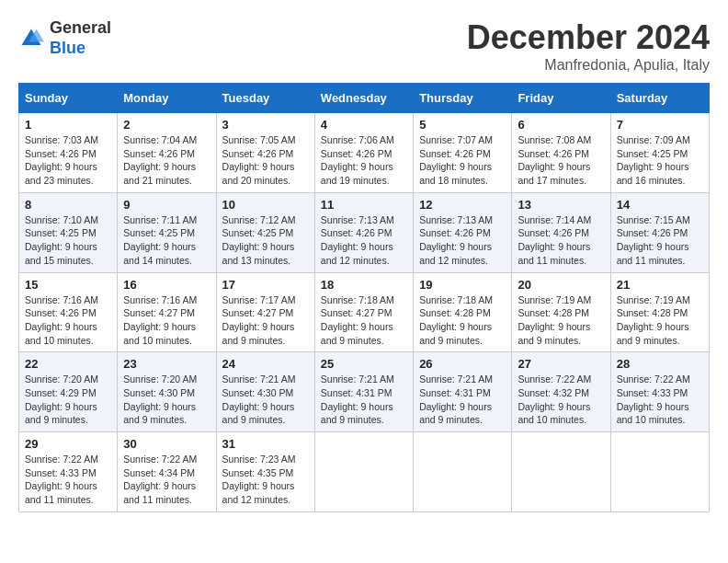 This screenshot has height=563, width=728. What do you see at coordinates (68, 399) in the screenshot?
I see `day-info: Sunrise: 7:20 AMSunset: 4:29 PMDaylight:…` at bounding box center [68, 399].